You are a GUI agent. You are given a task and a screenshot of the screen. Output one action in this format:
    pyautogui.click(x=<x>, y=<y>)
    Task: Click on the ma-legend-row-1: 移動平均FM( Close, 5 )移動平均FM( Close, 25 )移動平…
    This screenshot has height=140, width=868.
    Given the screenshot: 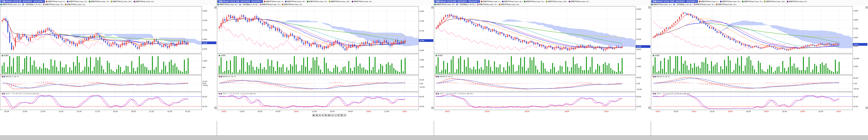 What is the action you would take?
    pyautogui.click(x=754, y=1)
    